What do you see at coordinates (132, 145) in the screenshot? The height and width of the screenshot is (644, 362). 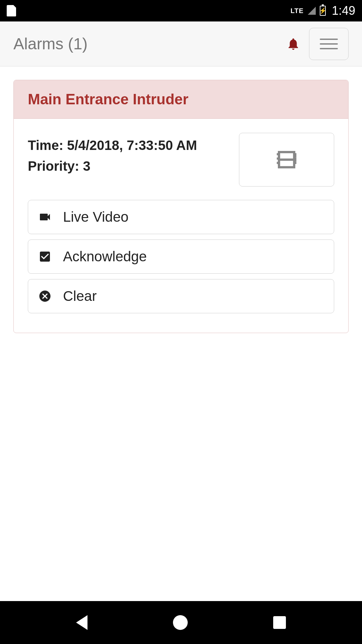 I see `time-value: 5/4/2018, 7:33:50 AM` at bounding box center [132, 145].